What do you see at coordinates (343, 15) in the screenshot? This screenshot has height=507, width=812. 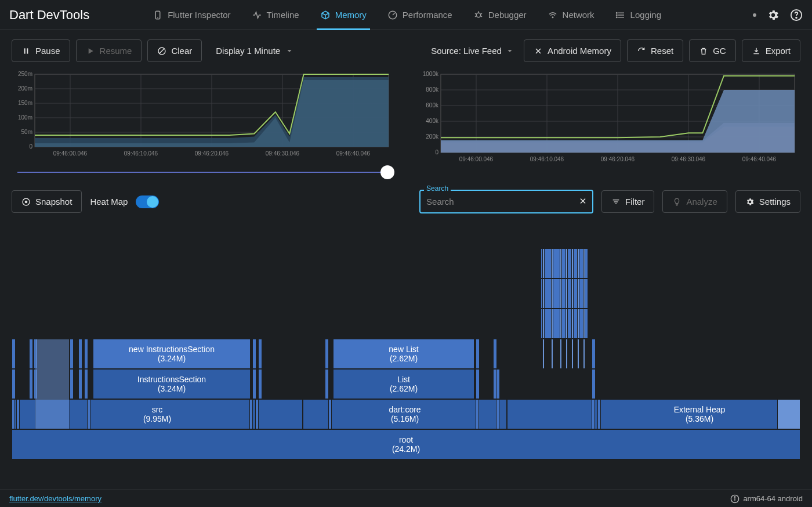 I see `tab-memory: Memory` at bounding box center [343, 15].